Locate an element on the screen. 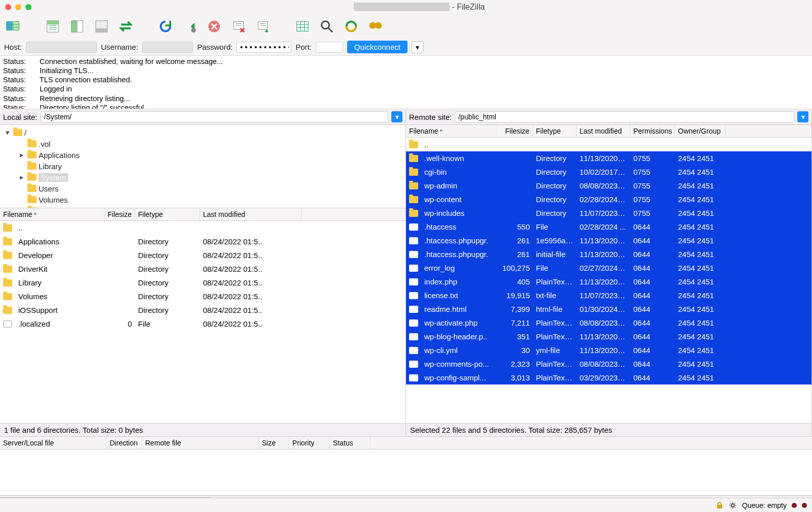 This screenshot has height=512, width=812. password-label: Password: is located at coordinates (215, 47).